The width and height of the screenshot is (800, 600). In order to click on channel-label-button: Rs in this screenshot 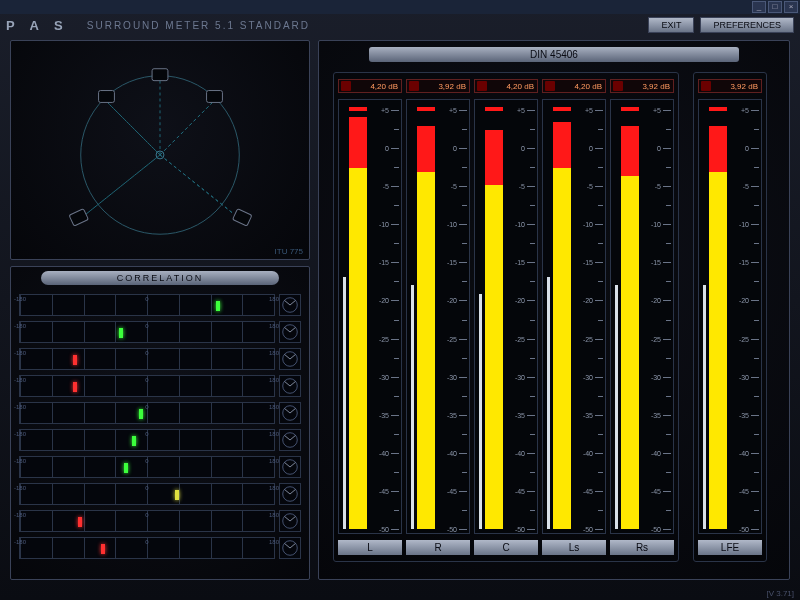, I will do `click(642, 548)`.